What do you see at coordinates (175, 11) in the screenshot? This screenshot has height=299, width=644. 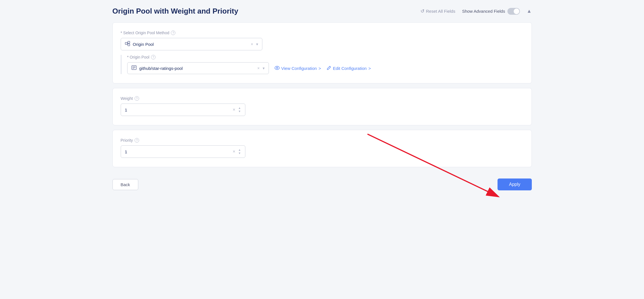 I see `page-title: Origin Pool with Weight and Priority` at bounding box center [175, 11].